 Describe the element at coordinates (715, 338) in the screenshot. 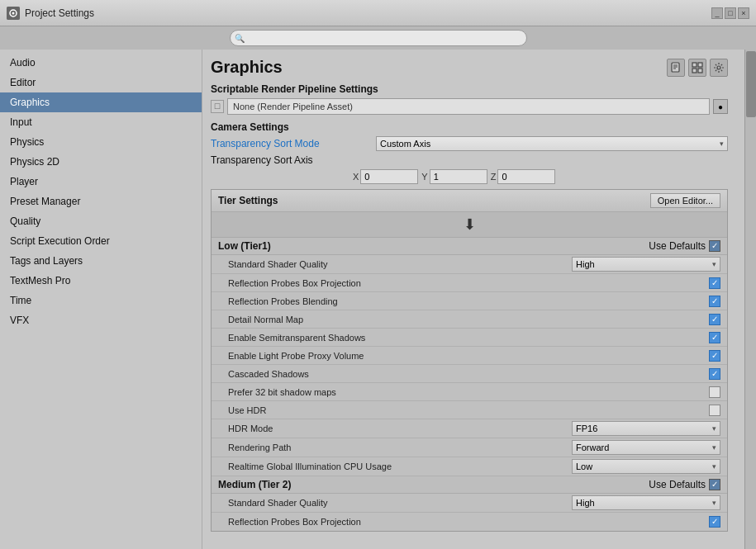

I see `low-semitransparent-checkbox: ✓` at that location.